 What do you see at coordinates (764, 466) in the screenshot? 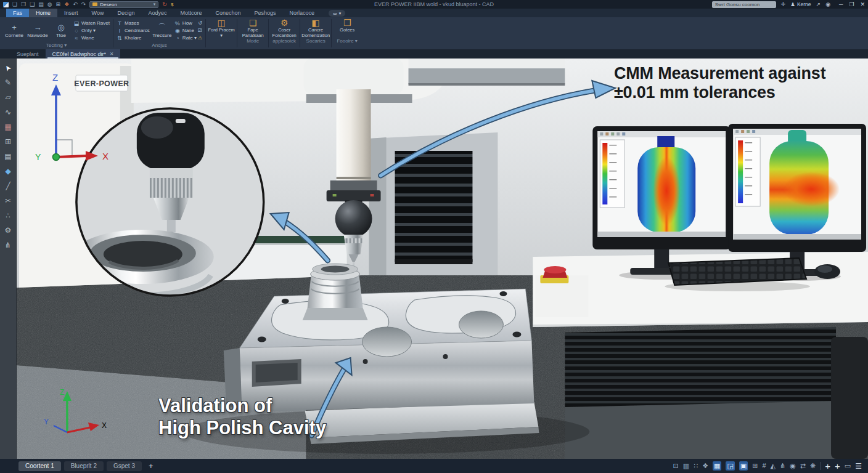
I see `pattern-grid-icon: #` at bounding box center [764, 466].